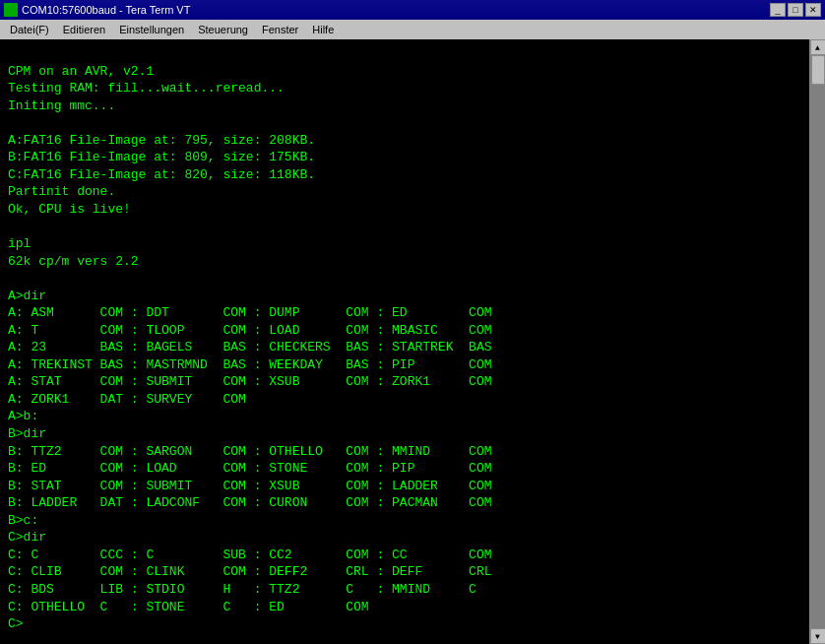 The height and width of the screenshot is (644, 825). What do you see at coordinates (280, 30) in the screenshot?
I see `menu-fenster: Fenster` at bounding box center [280, 30].